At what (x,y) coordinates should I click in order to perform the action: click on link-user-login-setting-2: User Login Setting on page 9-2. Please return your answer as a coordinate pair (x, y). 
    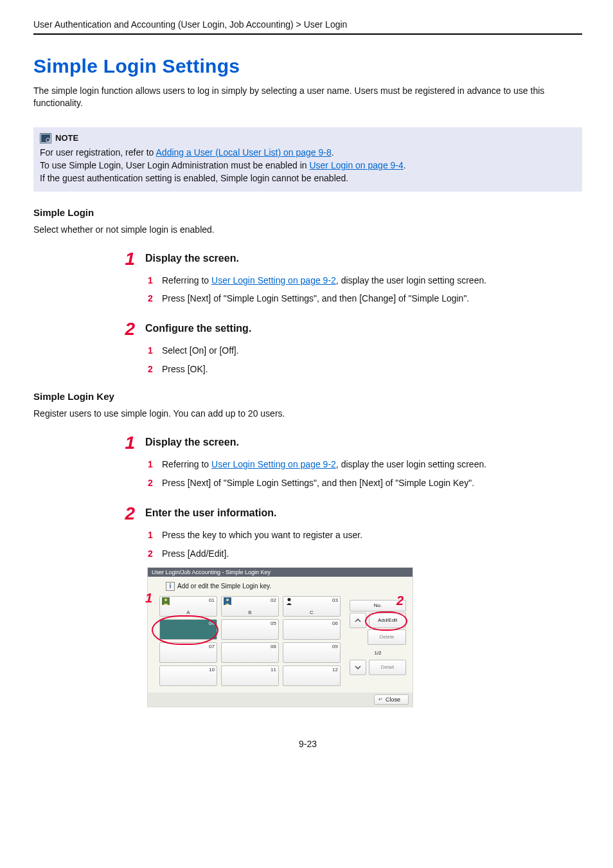
    Looking at the image, I should click on (274, 464).